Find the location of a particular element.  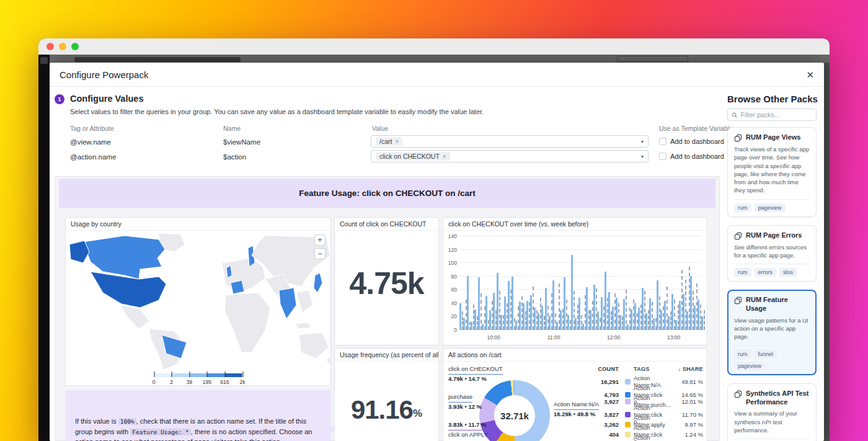

column-share-sorted: ↓ SHARE is located at coordinates (687, 369).